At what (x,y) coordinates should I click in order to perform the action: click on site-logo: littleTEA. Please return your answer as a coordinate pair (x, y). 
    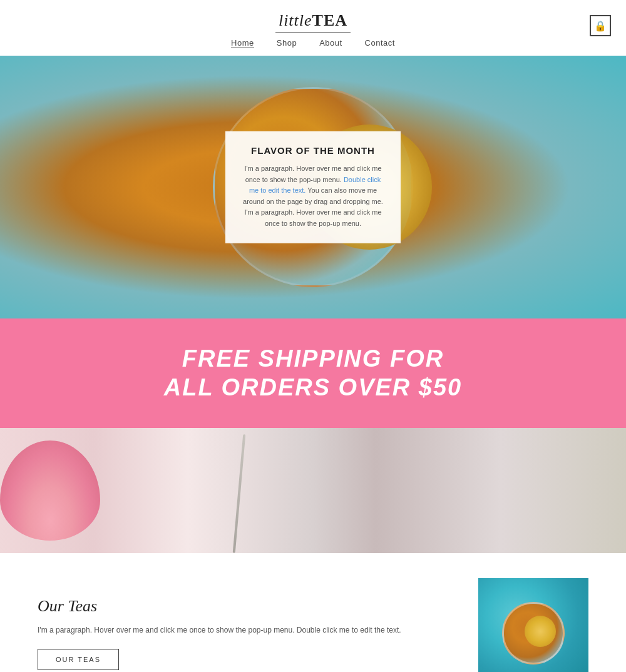
    Looking at the image, I should click on (313, 21).